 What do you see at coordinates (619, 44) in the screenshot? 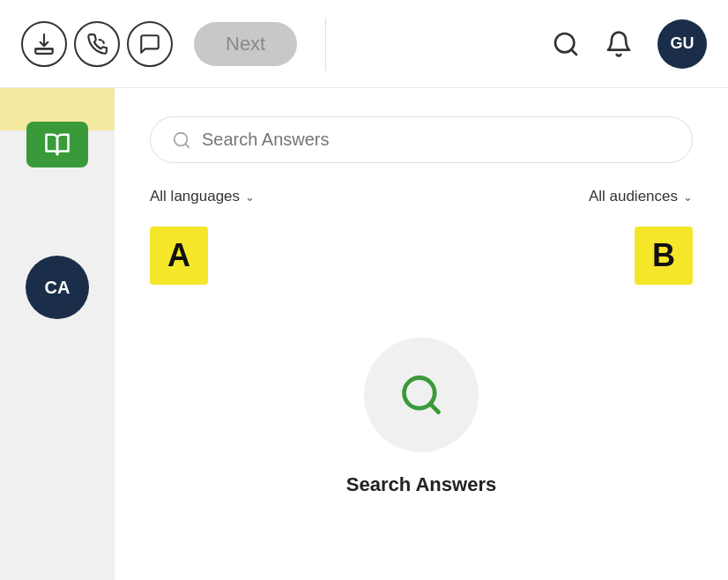
I see `notifications-button` at bounding box center [619, 44].